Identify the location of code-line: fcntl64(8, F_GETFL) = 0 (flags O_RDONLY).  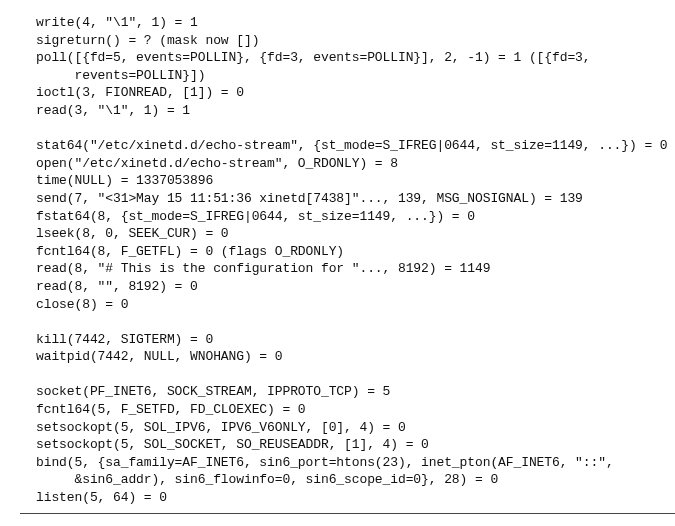
(190, 252).